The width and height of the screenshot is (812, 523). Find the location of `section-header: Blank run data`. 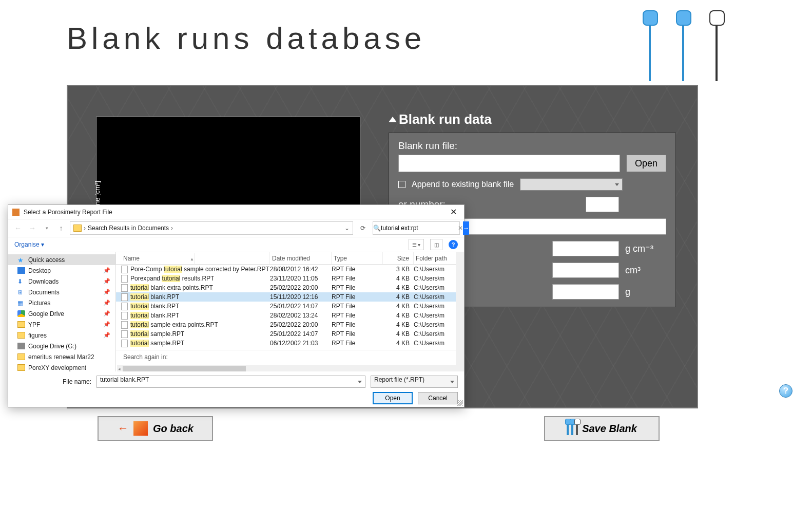

section-header: Blank run data is located at coordinates (532, 119).